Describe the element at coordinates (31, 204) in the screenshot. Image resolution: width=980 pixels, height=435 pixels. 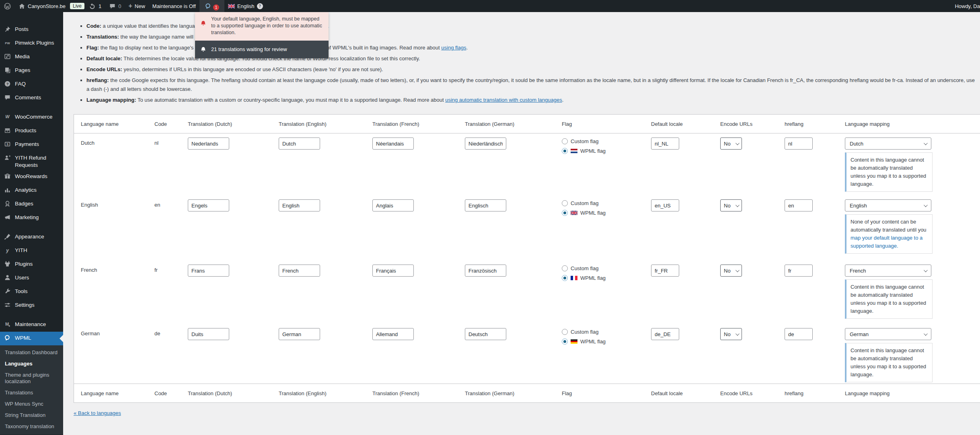
I see `sidebar-item-badges: Badges` at that location.